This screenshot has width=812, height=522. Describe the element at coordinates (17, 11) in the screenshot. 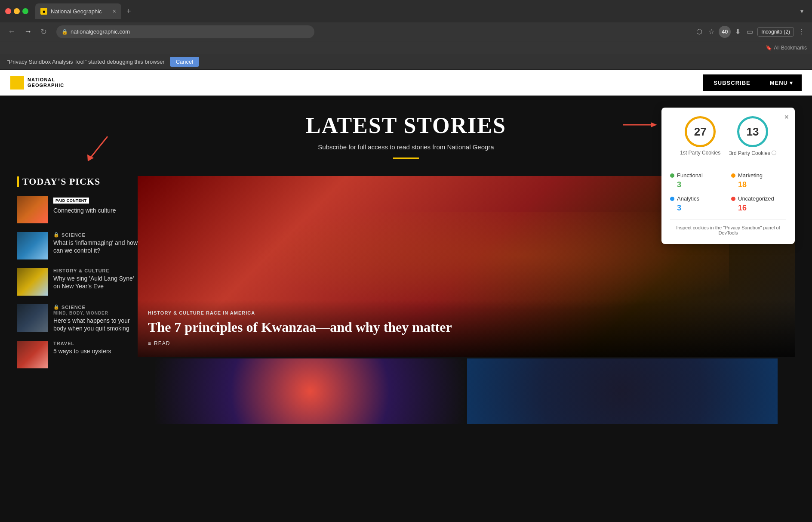

I see `traffic-lights` at that location.